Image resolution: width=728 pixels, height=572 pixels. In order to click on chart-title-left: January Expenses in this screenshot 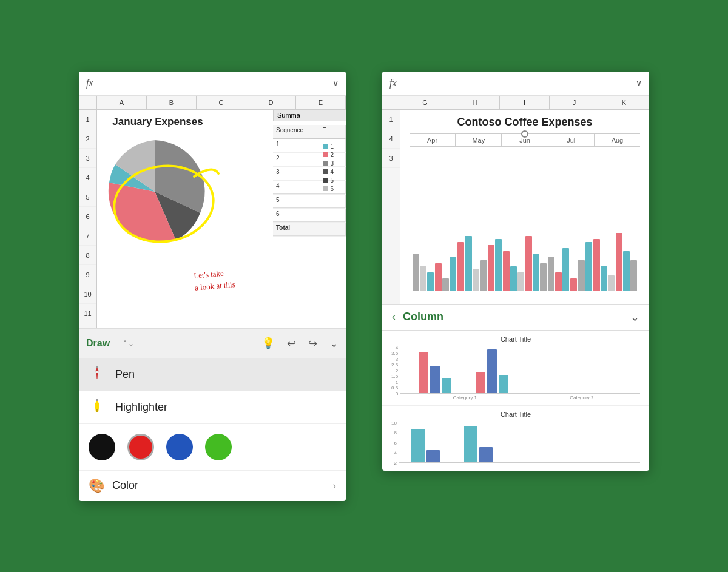, I will do `click(158, 122)`.